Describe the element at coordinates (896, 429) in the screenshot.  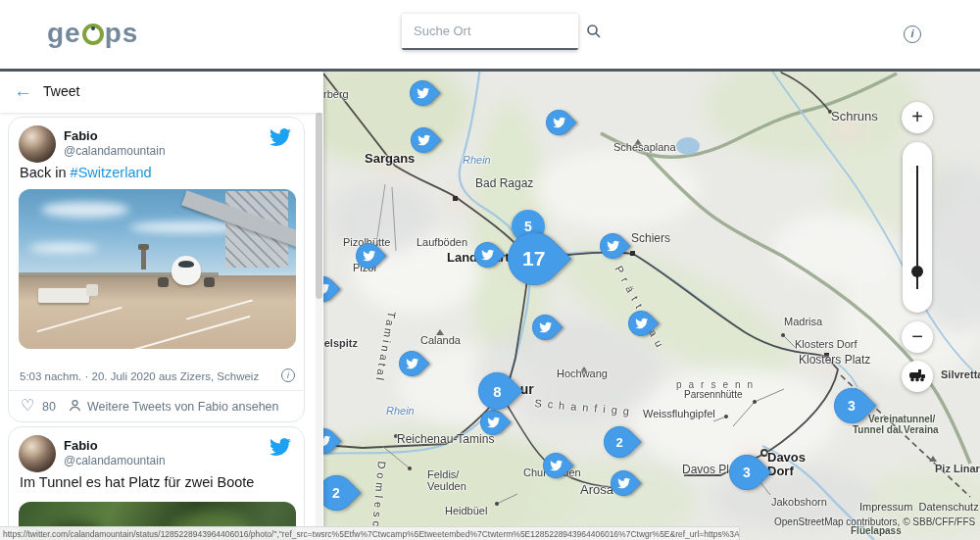
I see `map-label: Tunnel dal Veraina` at that location.